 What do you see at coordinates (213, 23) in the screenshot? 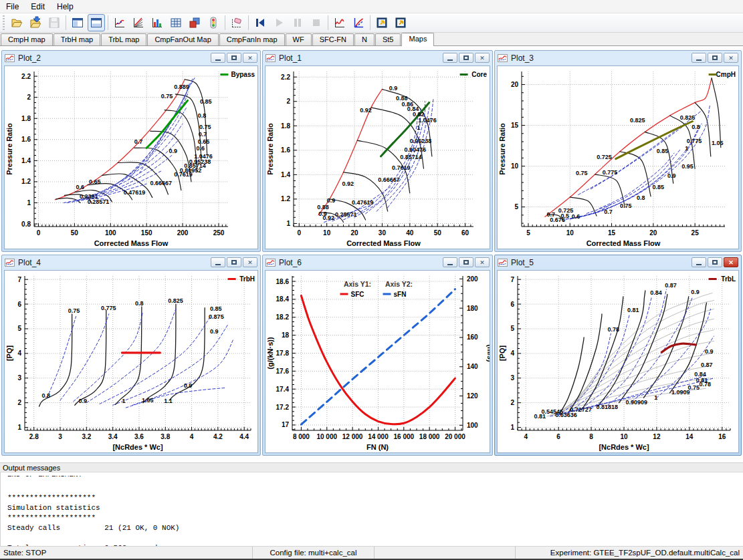
I see `traffic-light-button` at bounding box center [213, 23].